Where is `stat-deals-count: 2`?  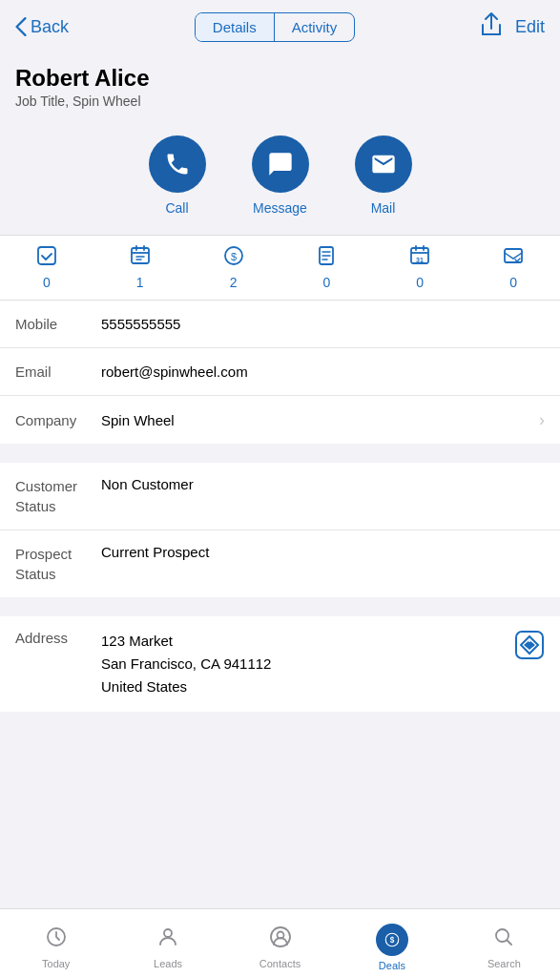 stat-deals-count: 2 is located at coordinates (234, 282).